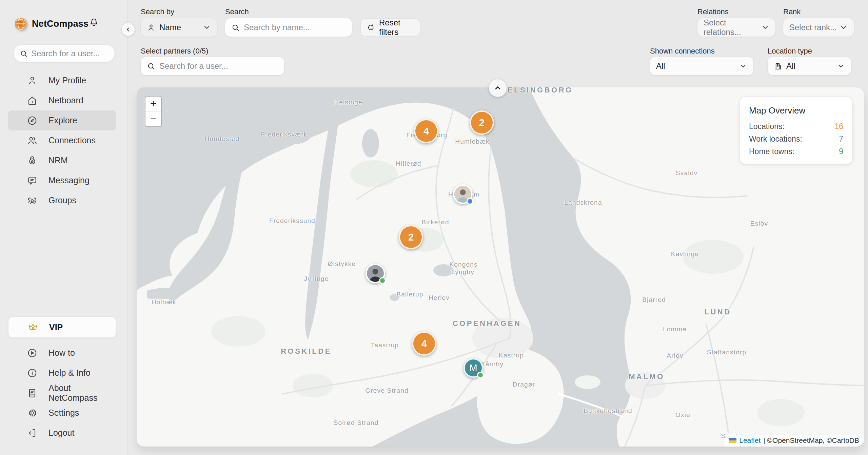 This screenshot has height=455, width=868. What do you see at coordinates (818, 27) in the screenshot?
I see `rank-dropdown: Select rank...` at bounding box center [818, 27].